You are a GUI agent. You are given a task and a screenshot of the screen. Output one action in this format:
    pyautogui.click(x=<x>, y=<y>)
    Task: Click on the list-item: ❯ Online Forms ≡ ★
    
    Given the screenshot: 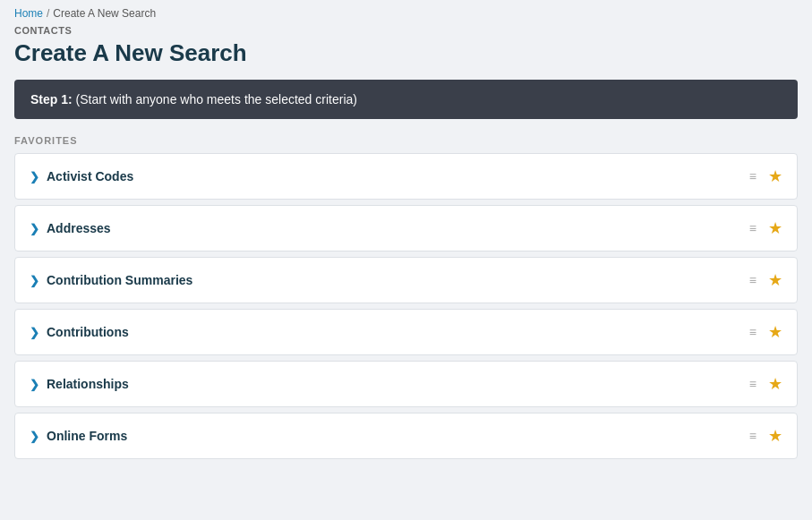 What is the action you would take?
    pyautogui.click(x=406, y=436)
    